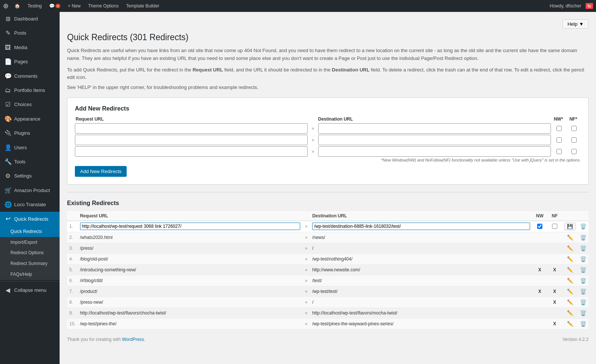 The image size is (596, 364). Describe the element at coordinates (570, 226) in the screenshot. I see `save-button-0: 💾` at that location.